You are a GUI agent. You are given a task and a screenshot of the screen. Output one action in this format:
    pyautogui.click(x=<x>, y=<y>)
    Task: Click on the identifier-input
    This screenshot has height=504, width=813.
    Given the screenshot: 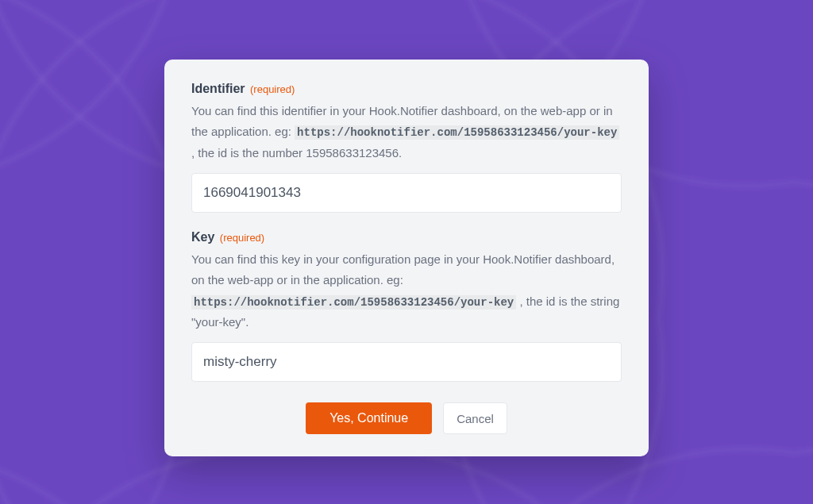 What is the action you would take?
    pyautogui.click(x=406, y=193)
    